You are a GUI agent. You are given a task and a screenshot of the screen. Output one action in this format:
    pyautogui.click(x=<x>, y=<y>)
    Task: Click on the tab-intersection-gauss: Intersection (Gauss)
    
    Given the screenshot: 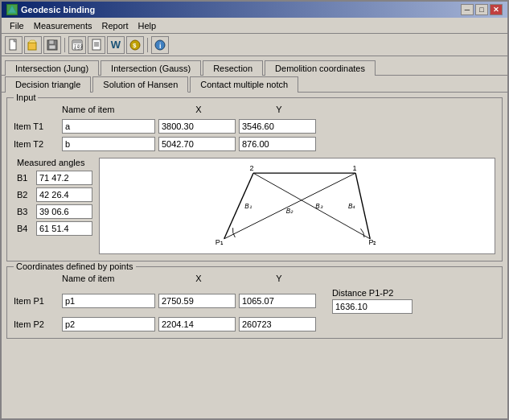 What is the action you would take?
    pyautogui.click(x=151, y=68)
    